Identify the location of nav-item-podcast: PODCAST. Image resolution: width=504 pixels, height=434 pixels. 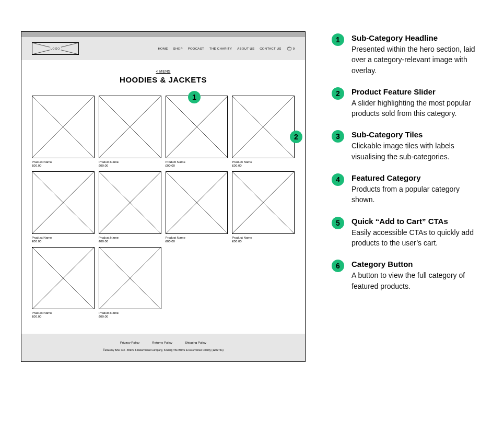
(196, 49).